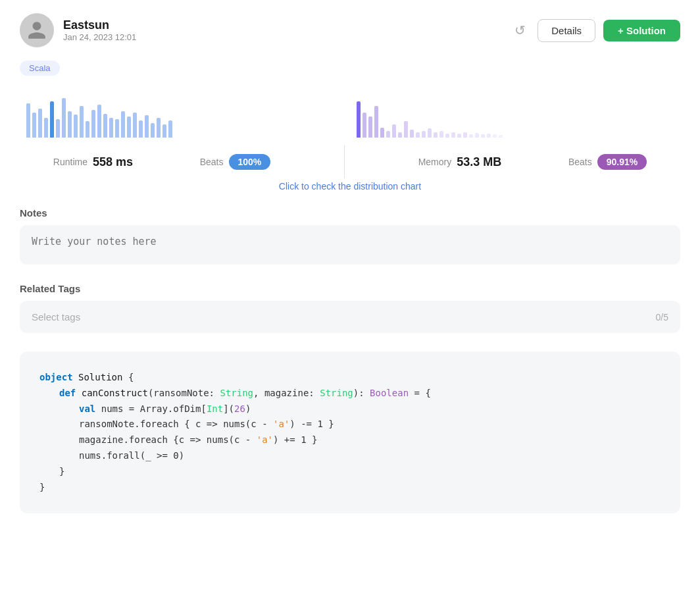 Image resolution: width=700 pixels, height=595 pixels. What do you see at coordinates (479, 162) in the screenshot?
I see `memory-value: 53.3 MB` at bounding box center [479, 162].